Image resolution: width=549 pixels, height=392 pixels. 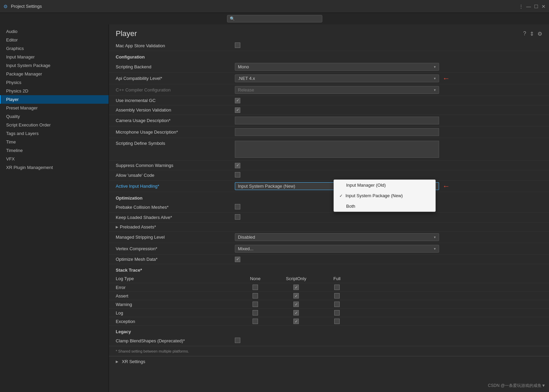 What do you see at coordinates (540, 34) in the screenshot?
I see `gear-header-icon: ⚙` at bounding box center [540, 34].